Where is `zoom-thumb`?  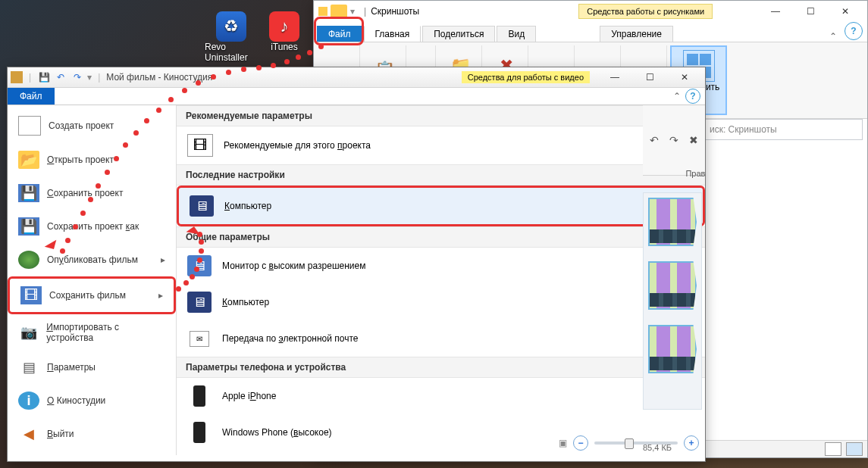
zoom-thumb is located at coordinates (629, 444).